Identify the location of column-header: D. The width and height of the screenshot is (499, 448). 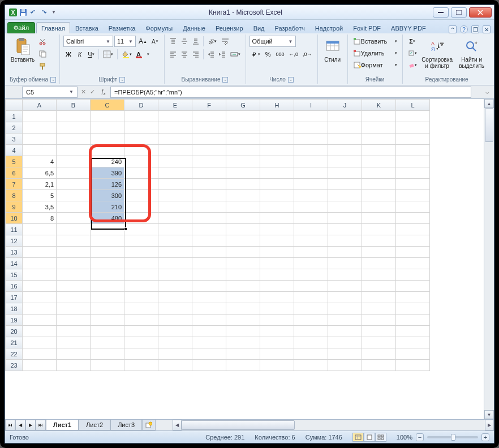
(141, 105).